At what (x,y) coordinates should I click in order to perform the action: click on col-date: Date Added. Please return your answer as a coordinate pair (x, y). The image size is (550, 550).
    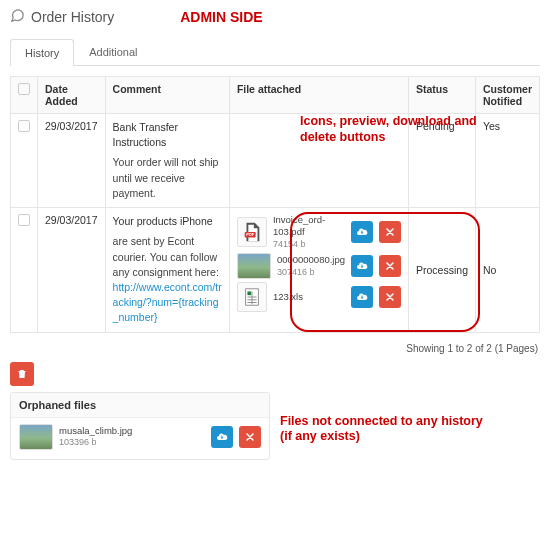
    Looking at the image, I should click on (72, 96).